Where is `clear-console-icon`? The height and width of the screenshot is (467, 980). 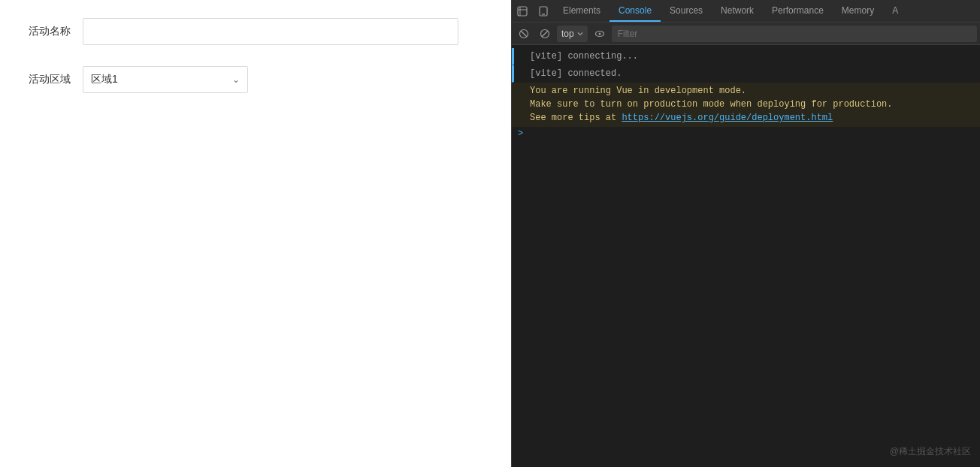
clear-console-icon is located at coordinates (524, 34).